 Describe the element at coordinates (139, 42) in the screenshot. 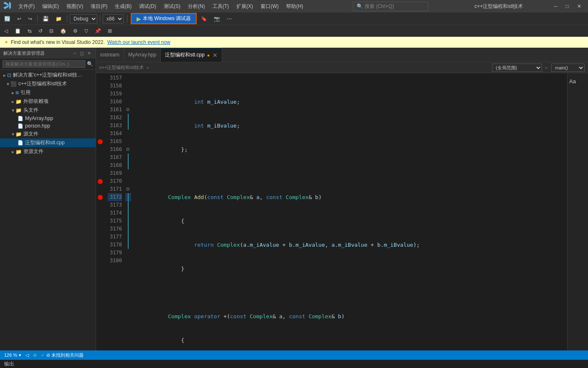

I see `info-link: Watch our launch event now` at that location.